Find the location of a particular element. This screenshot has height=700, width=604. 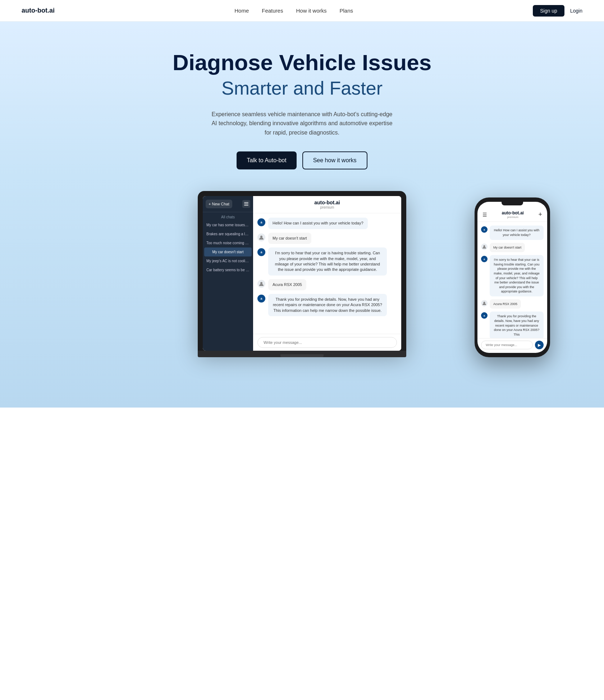

phone-message-bubble: I'm sorry to hear that your car is havin… is located at coordinates (517, 276).